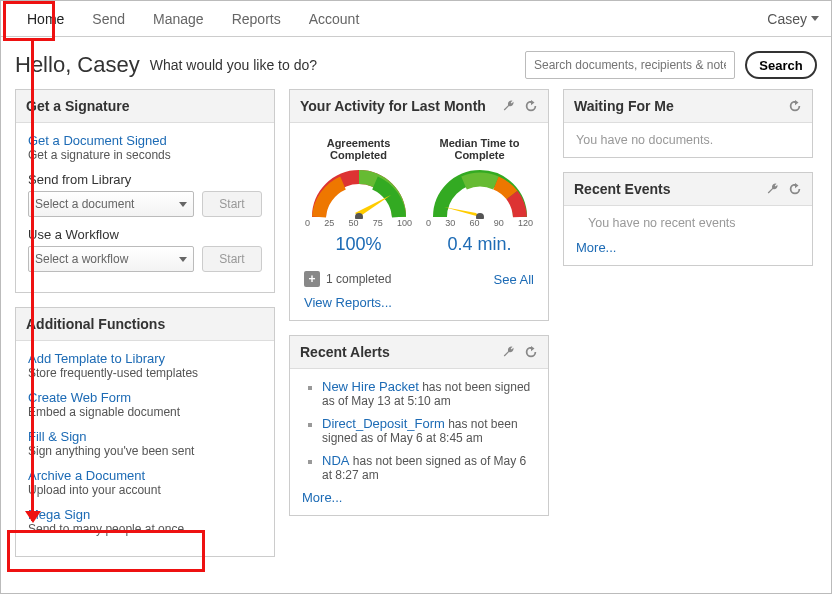  I want to click on panel-waiting: Waiting For Me You have no documents., so click(688, 124).